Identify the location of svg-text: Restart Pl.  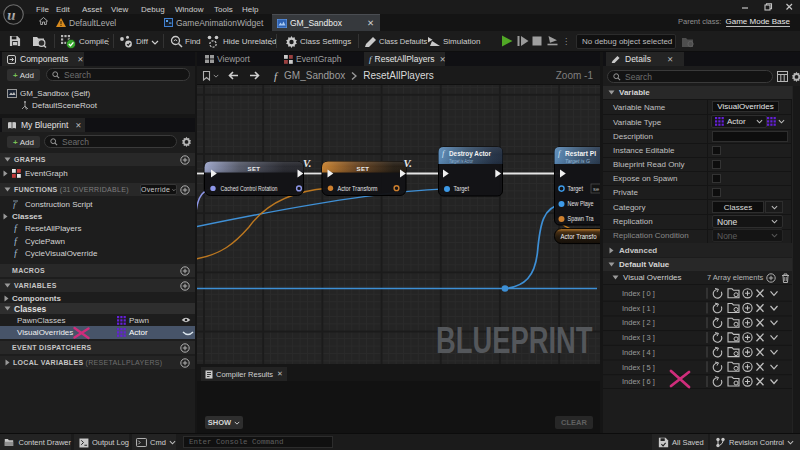
(580, 154).